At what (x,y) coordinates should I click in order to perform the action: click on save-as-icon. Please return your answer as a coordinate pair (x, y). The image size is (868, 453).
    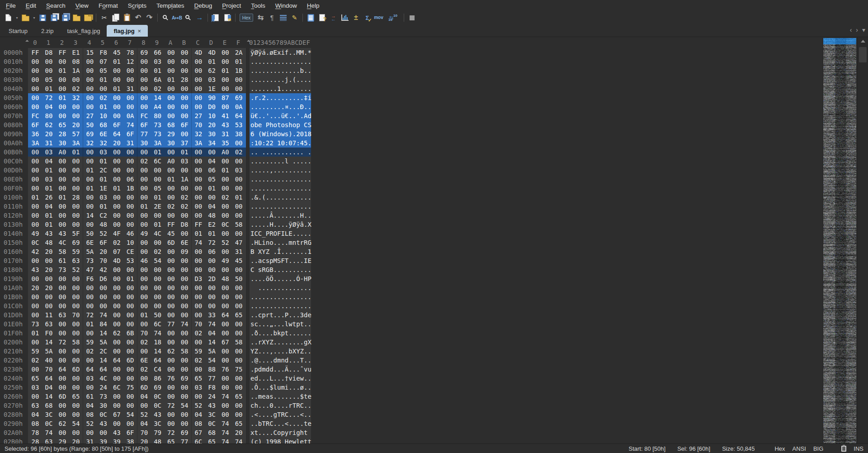
    Looking at the image, I should click on (54, 18).